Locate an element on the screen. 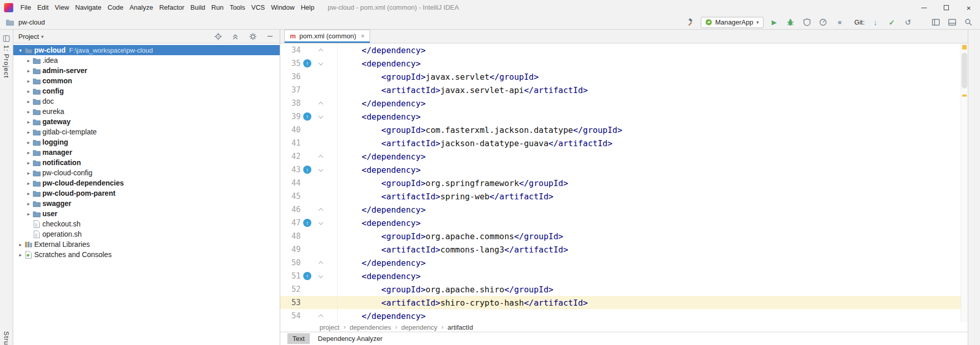 The height and width of the screenshot is (345, 980). build-hammer-icon is located at coordinates (690, 22).